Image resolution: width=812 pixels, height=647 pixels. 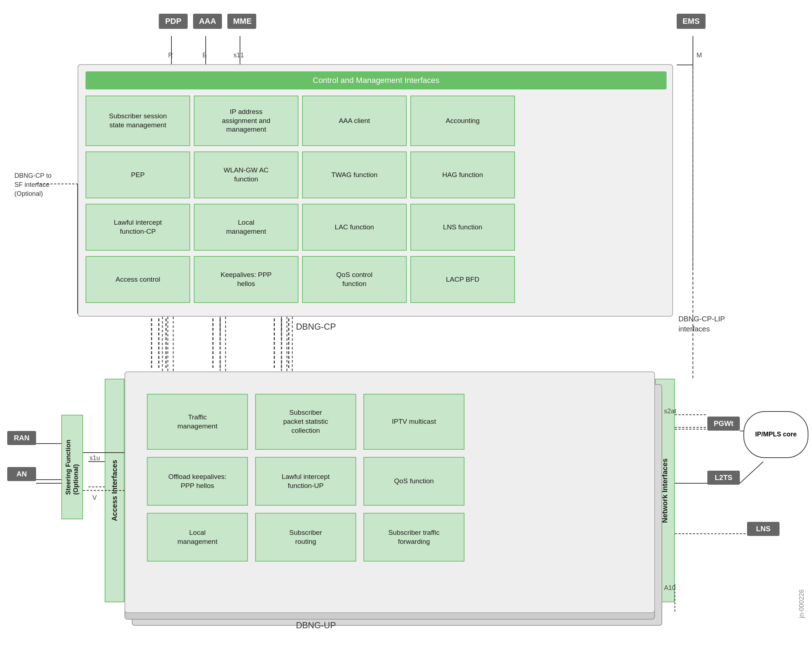 What do you see at coordinates (354, 227) in the screenshot?
I see `lac-box: LAC function` at bounding box center [354, 227].